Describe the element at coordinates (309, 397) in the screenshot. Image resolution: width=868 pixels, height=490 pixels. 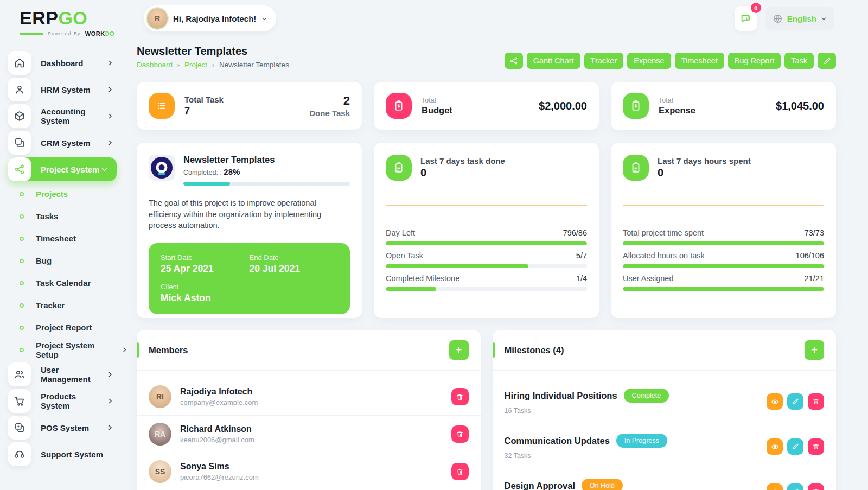
I see `member-row: RI Rajodiya Infotech company@example.com` at that location.